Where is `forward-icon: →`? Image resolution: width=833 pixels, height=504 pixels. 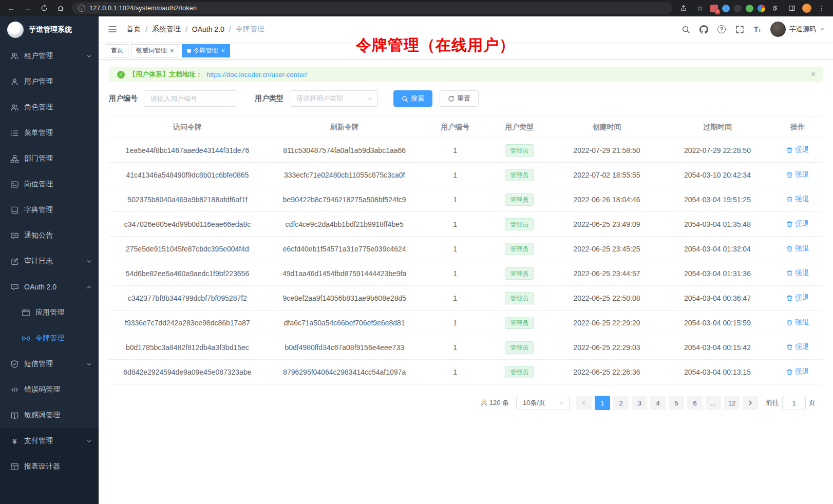 forward-icon: → is located at coordinates (28, 8).